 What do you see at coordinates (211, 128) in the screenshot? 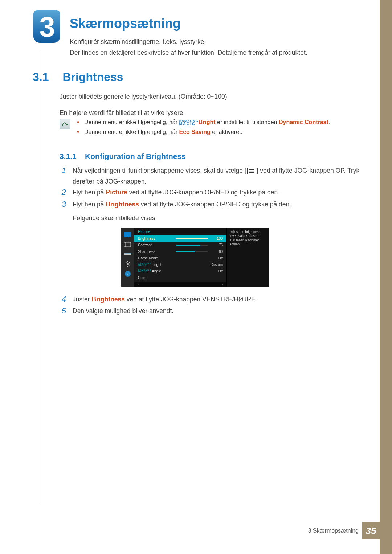
I see `note-block: Denne menu er ikke tilgængelig, når SAMS…` at bounding box center [211, 128].